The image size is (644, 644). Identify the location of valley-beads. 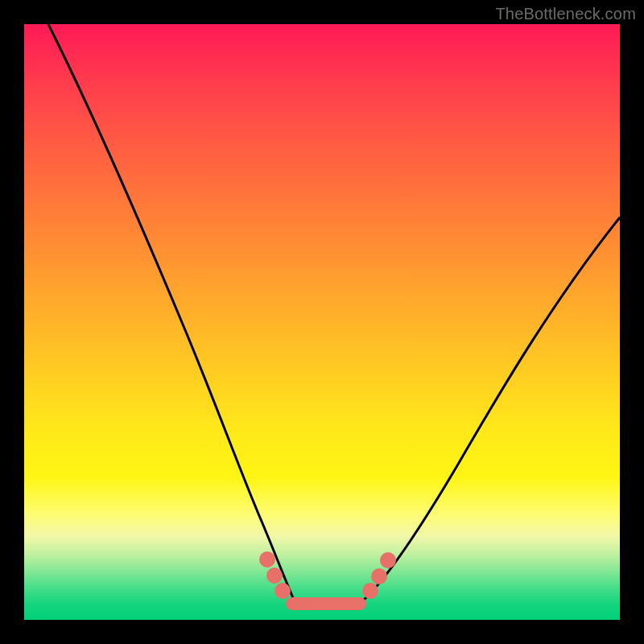
(328, 581).